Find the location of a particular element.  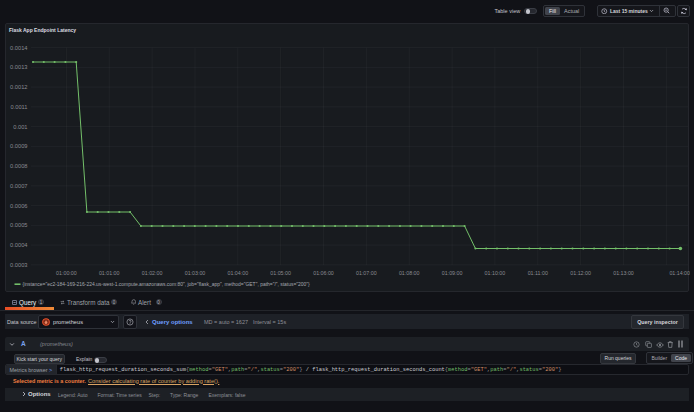

svg-text: 01:11:00 is located at coordinates (538, 273).